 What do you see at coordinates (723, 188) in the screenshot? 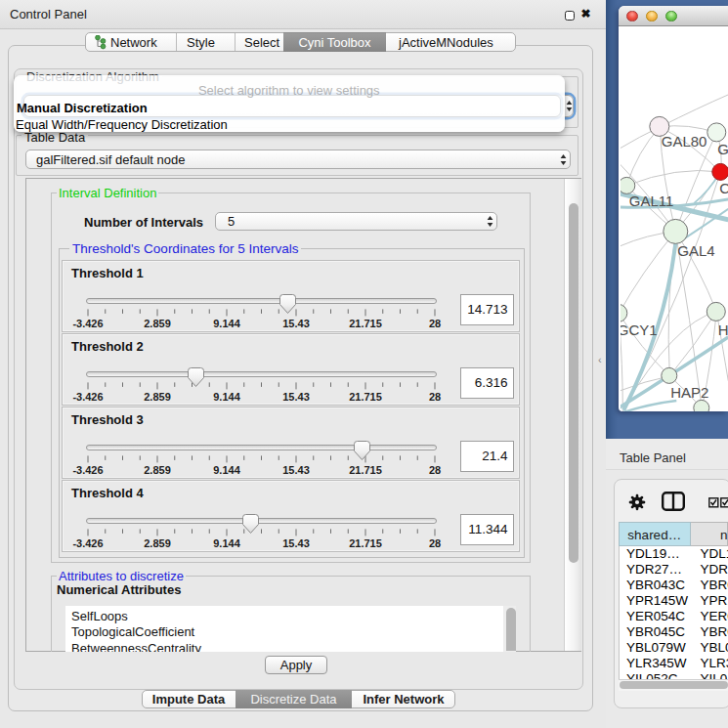
I see `svg-text: CY` at bounding box center [723, 188].